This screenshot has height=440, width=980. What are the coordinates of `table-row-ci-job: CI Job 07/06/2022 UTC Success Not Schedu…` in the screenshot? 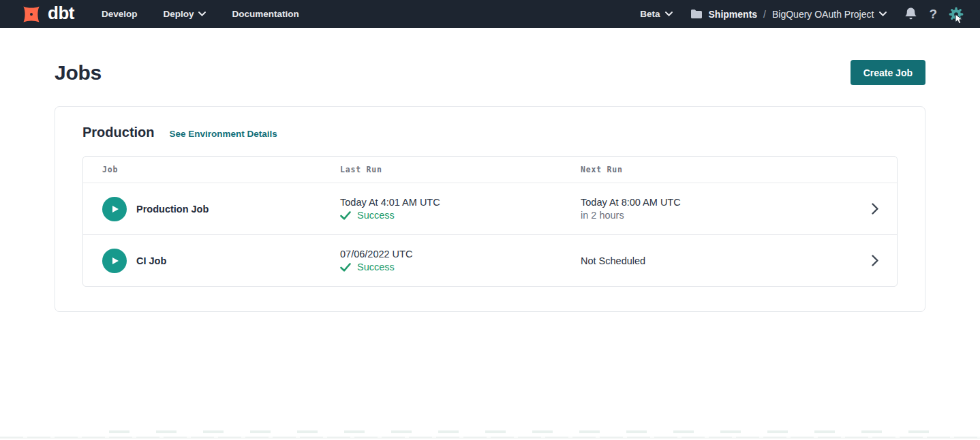 It's located at (490, 260).